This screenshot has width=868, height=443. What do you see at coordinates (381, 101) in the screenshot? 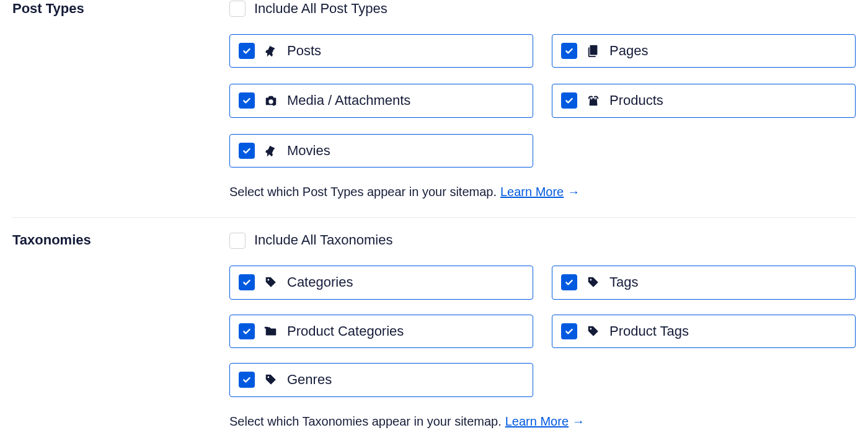
I see `post-type-card-media: Media / Attachments` at bounding box center [381, 101].